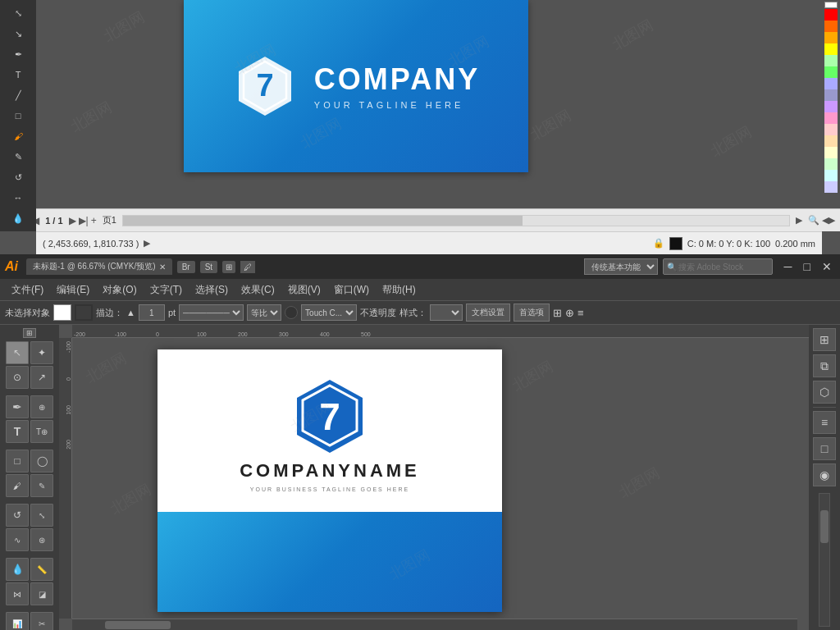 The image size is (840, 630). I want to click on graph-tool: 📊, so click(17, 621).